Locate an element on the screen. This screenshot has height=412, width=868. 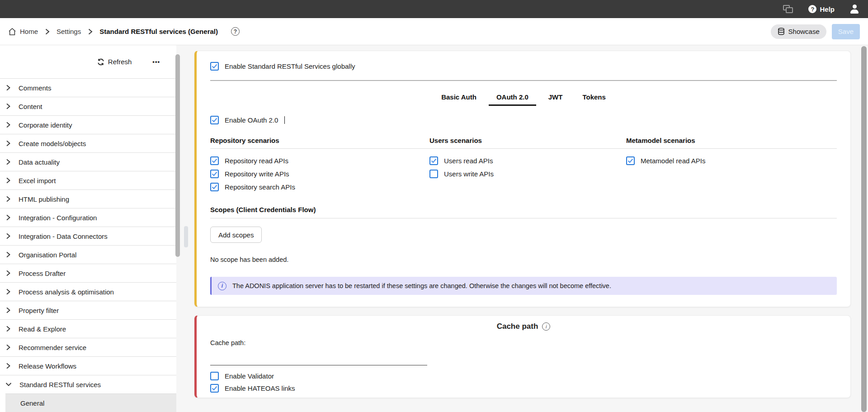
sidebar-item-organisation-portal: Organisation Portal is located at coordinates (88, 254).